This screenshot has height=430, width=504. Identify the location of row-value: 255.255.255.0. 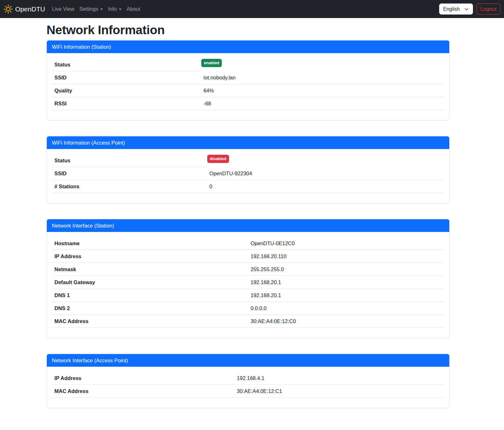
(346, 270).